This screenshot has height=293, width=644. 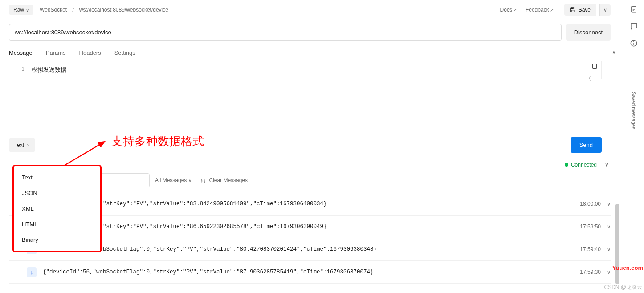 I want to click on header-row: Raw ∨ WebSocket / ws://localhost:8089/we…, so click(x=314, y=10).